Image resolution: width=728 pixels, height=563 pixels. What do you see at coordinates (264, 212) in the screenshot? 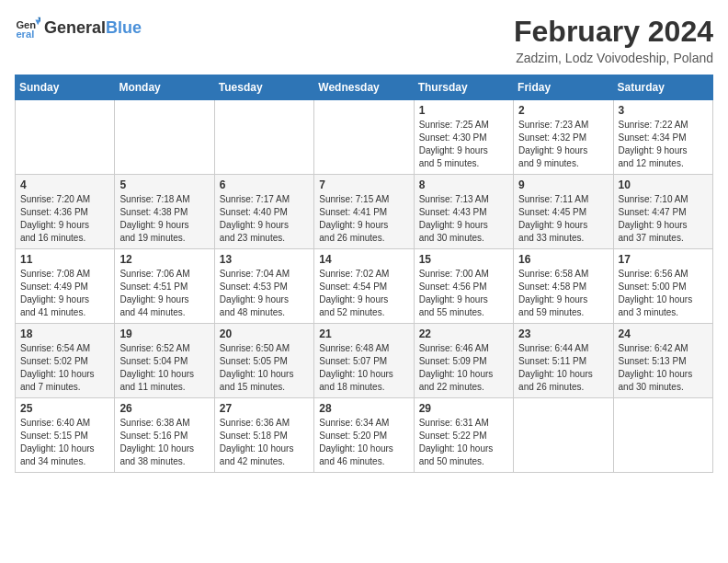
I see `calendar-cell: 6Sunrise: 7:17 AM Sunset: 4:40 PM Daylig…` at bounding box center [264, 212].